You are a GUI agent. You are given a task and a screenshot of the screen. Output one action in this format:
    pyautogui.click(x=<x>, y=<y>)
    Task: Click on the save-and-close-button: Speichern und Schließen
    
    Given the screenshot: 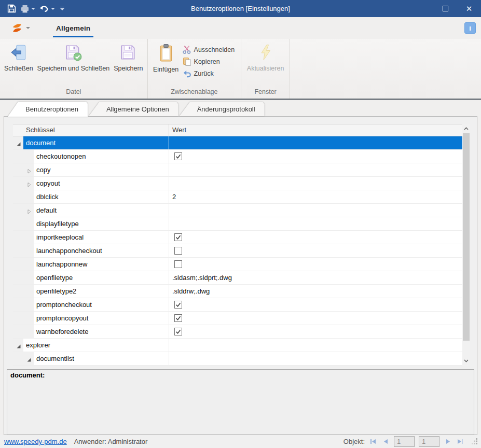 What is the action you would take?
    pyautogui.click(x=74, y=58)
    